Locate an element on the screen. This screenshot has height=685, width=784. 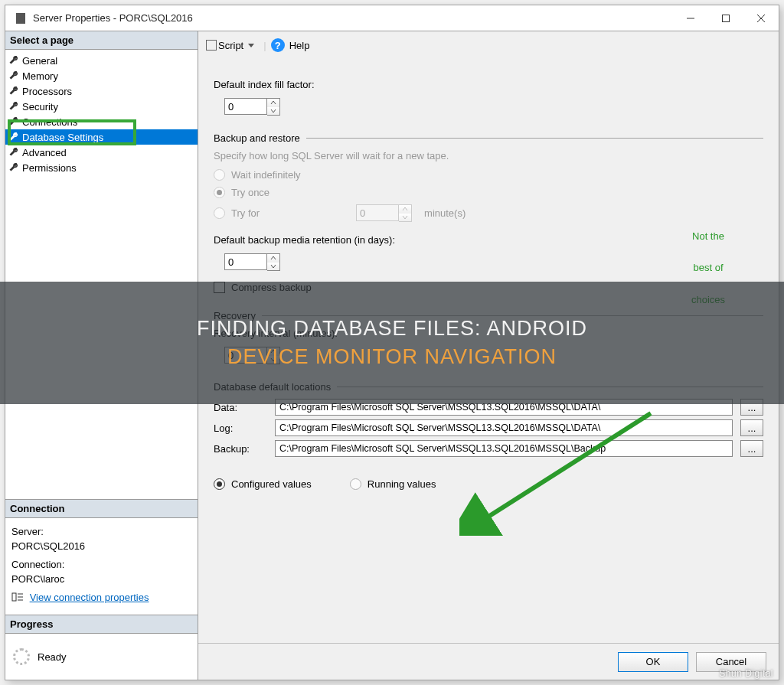
overlay-line2: DEVICE MONITOR NAVIGATION is located at coordinates (392, 357).